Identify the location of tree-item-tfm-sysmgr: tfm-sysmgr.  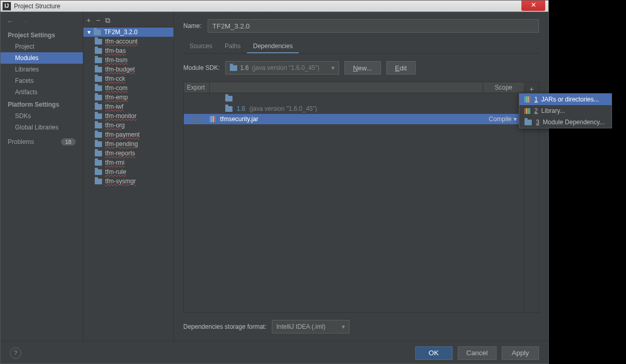
(128, 181).